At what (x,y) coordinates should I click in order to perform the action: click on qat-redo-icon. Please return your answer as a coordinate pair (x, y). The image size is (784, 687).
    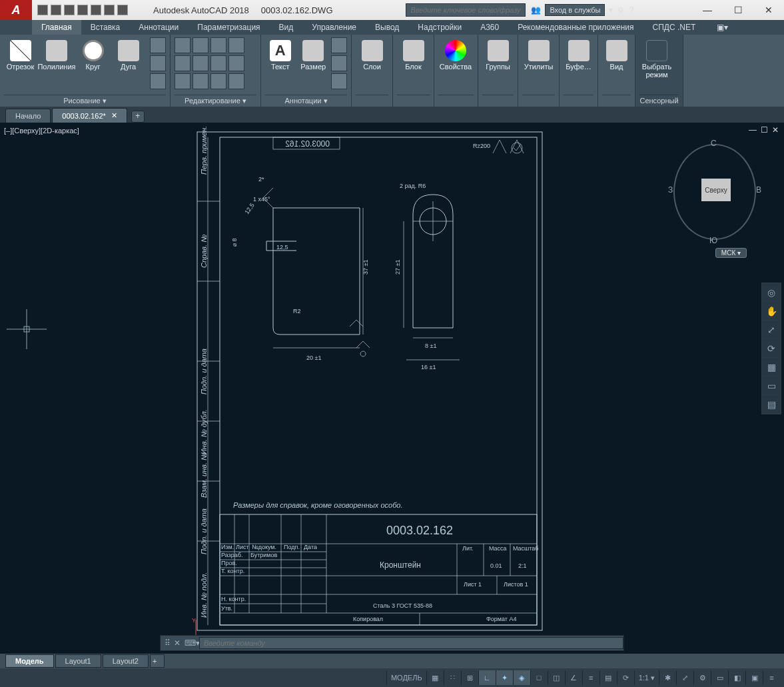
    Looking at the image, I should click on (123, 10).